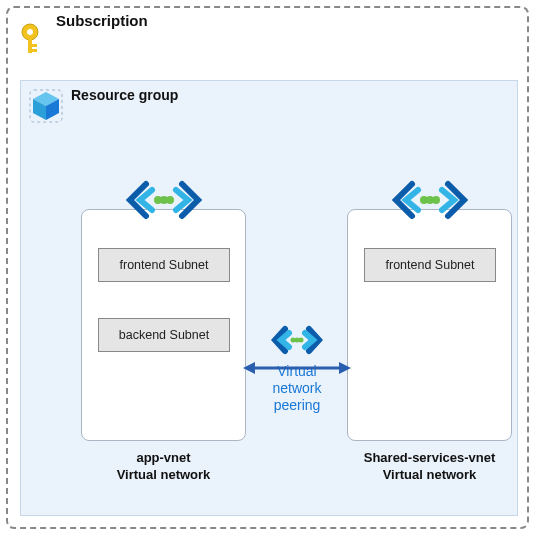  What do you see at coordinates (34, 39) in the screenshot?
I see `key-icon` at bounding box center [34, 39].